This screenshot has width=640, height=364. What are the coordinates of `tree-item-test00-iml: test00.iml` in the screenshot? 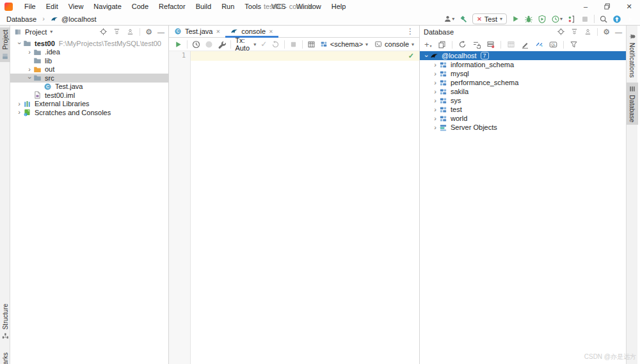 It's located at (90, 95).